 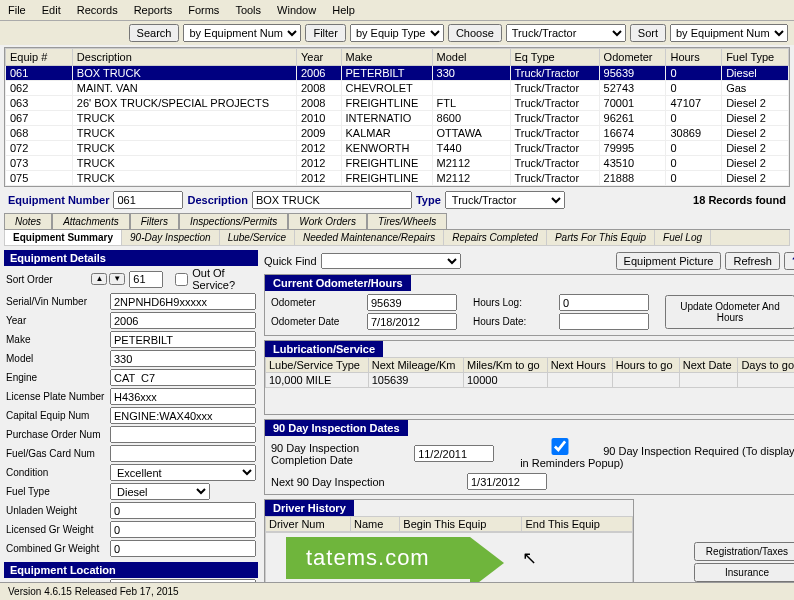 I want to click on odometer-header: Current Odometer/Hours, so click(x=338, y=283).